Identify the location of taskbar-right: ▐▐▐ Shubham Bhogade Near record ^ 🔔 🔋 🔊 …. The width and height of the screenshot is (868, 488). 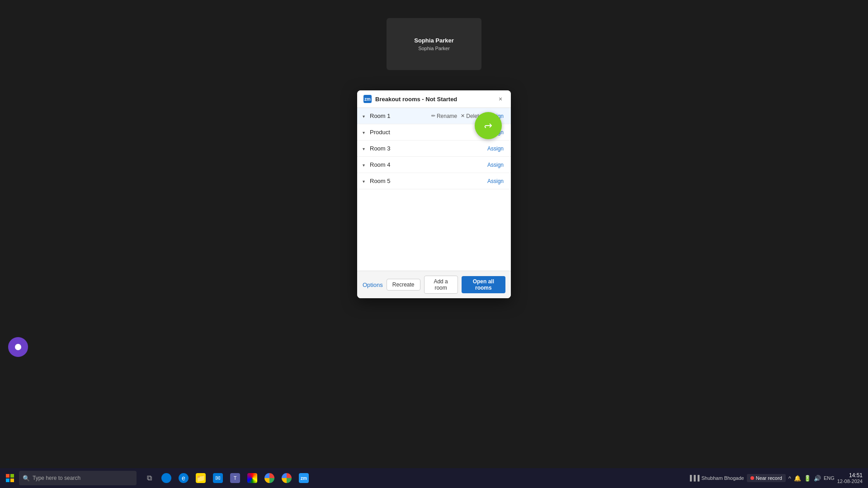
(777, 478).